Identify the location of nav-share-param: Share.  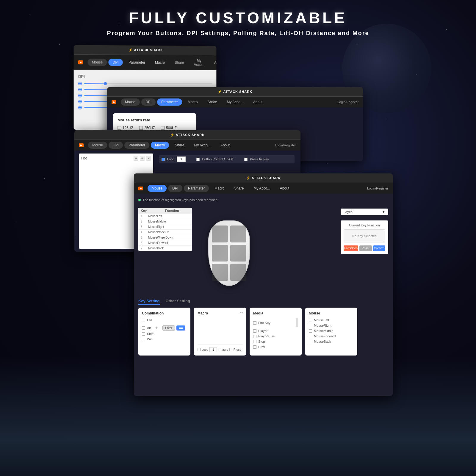
(212, 102).